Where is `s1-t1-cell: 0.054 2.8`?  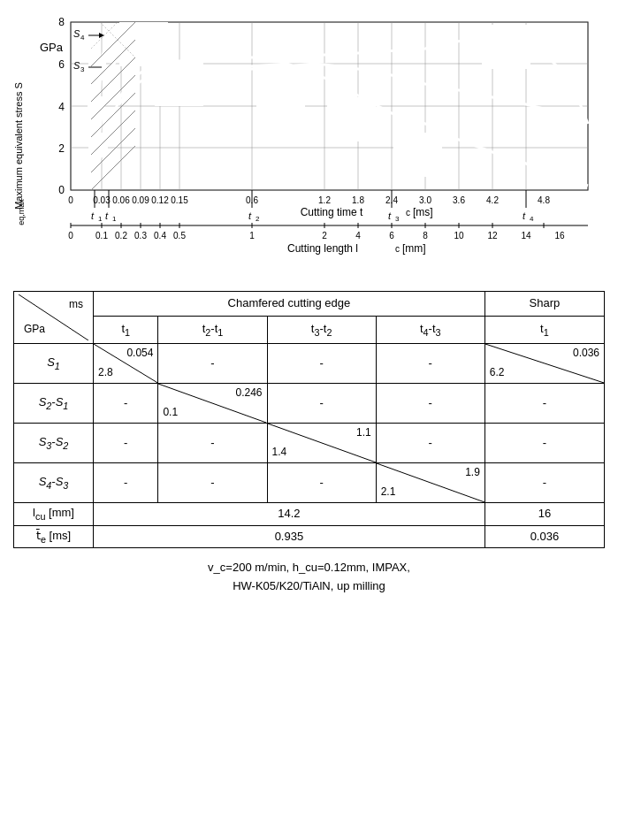
s1-t1-cell: 0.054 2.8 is located at coordinates (126, 364).